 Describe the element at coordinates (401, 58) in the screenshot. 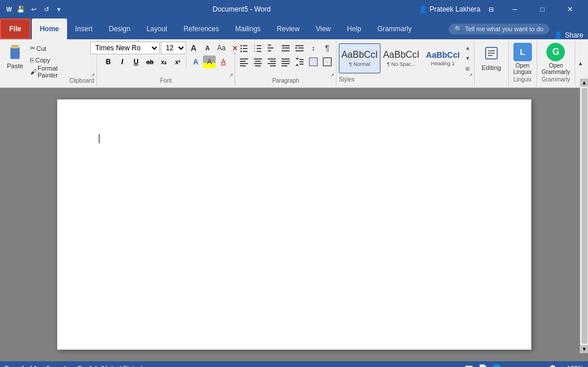

I see `style-no-spacing: AaBbCcI ¶ No Spac...` at that location.